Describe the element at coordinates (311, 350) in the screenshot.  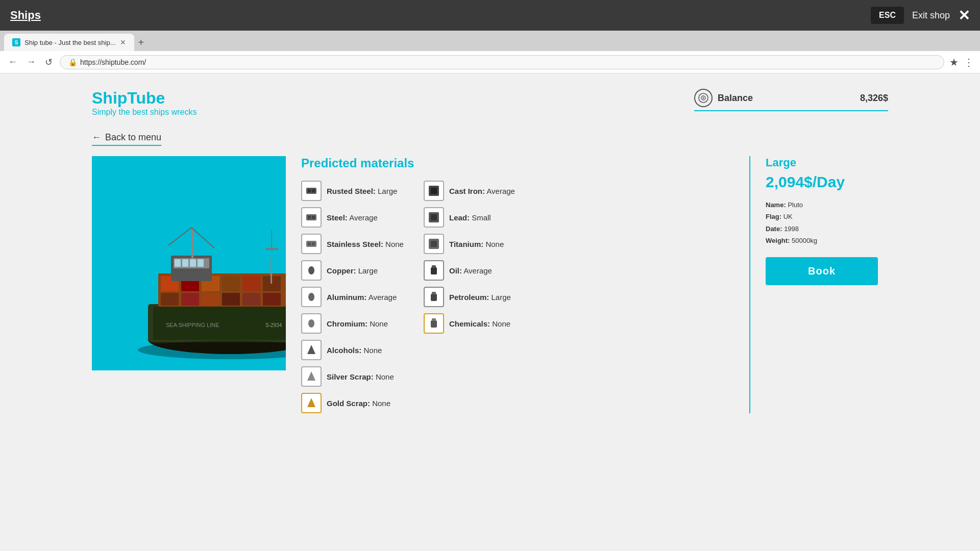
I see `alcohols-icon` at that location.